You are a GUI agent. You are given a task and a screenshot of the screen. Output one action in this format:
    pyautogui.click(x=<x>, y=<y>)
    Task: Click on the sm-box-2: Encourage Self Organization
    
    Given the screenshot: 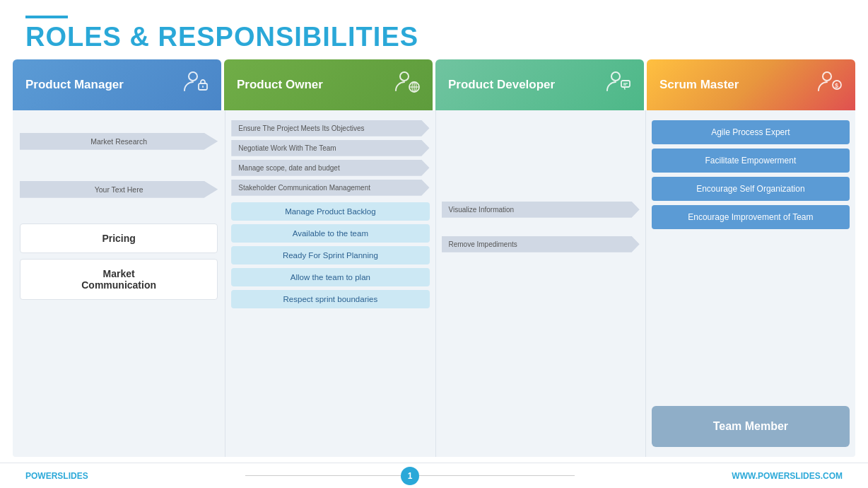 What is the action you would take?
    pyautogui.click(x=751, y=189)
    